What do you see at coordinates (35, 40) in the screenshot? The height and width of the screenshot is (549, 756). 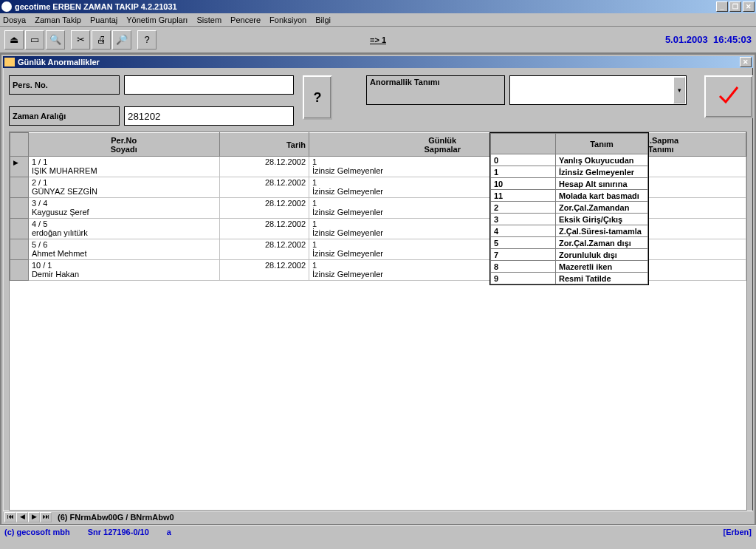 I see `tool-cards-icon: ▭` at bounding box center [35, 40].